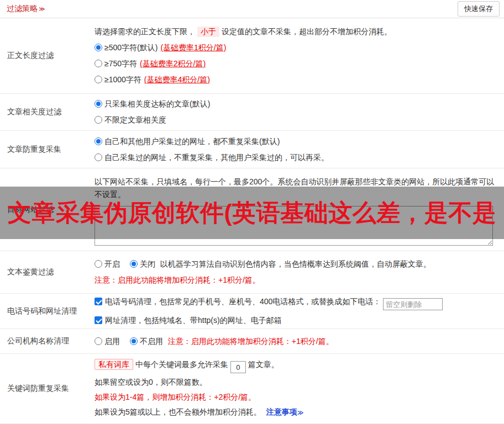  What do you see at coordinates (112, 341) in the screenshot?
I see `option-label: 启用` at bounding box center [112, 341].